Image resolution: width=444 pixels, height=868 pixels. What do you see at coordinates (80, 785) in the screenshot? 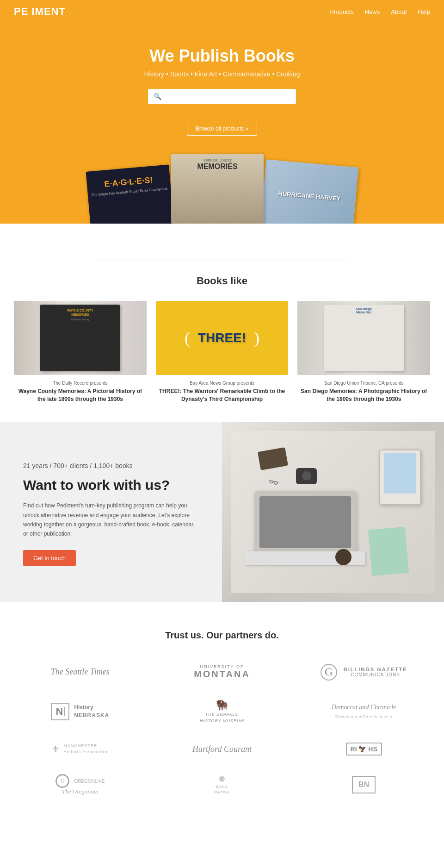
I see `partner-oregonlive: O OREGONLIVE The Oregonian` at bounding box center [80, 785].